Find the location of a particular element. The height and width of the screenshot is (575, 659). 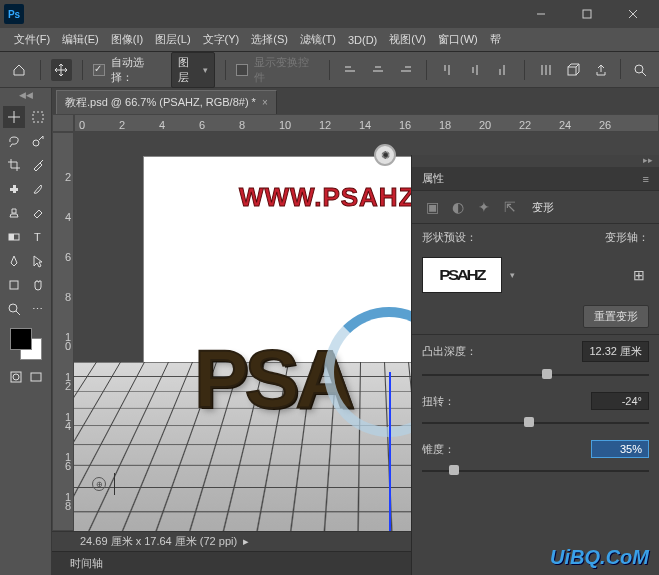

3d-axis-line is located at coordinates (390, 452).